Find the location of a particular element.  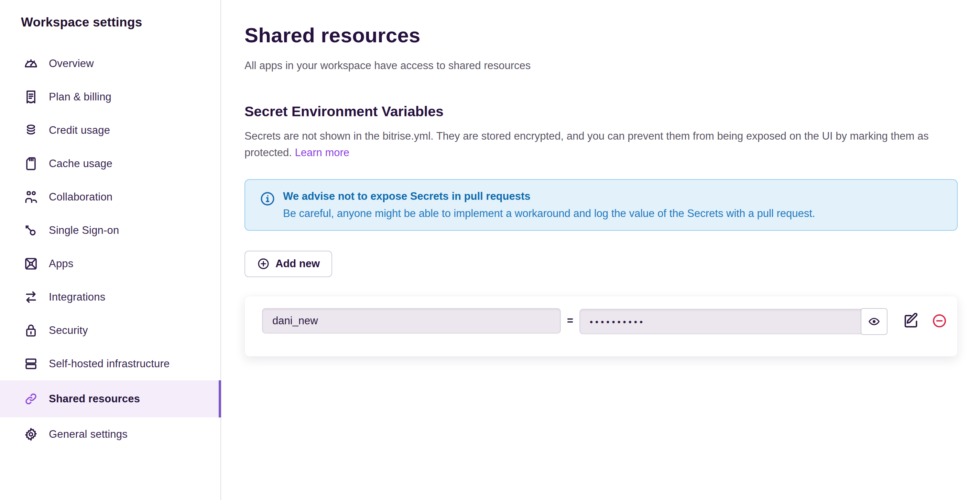

info-banner-title: We advise not to expose Secrets in pull … is located at coordinates (549, 196).